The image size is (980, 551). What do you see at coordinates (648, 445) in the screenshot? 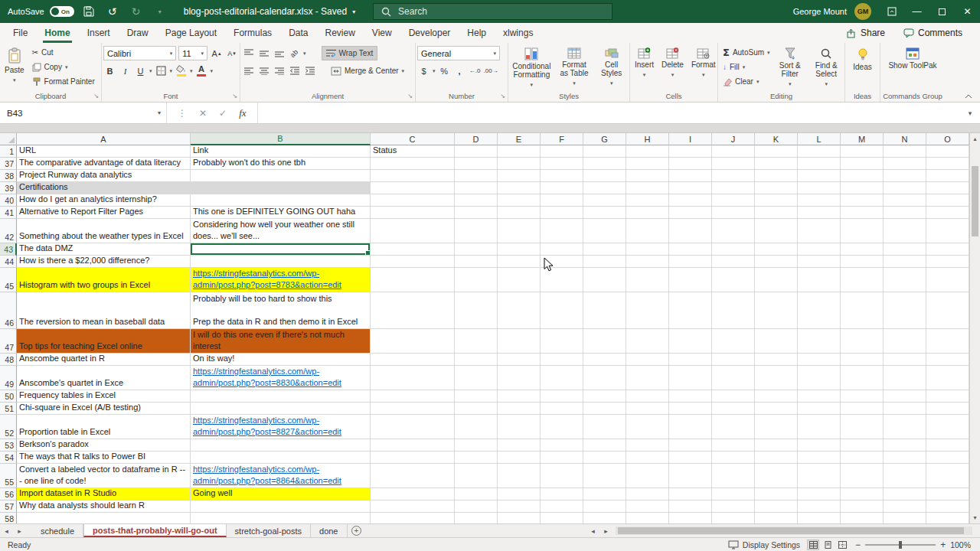
I see `cell-H53` at bounding box center [648, 445].